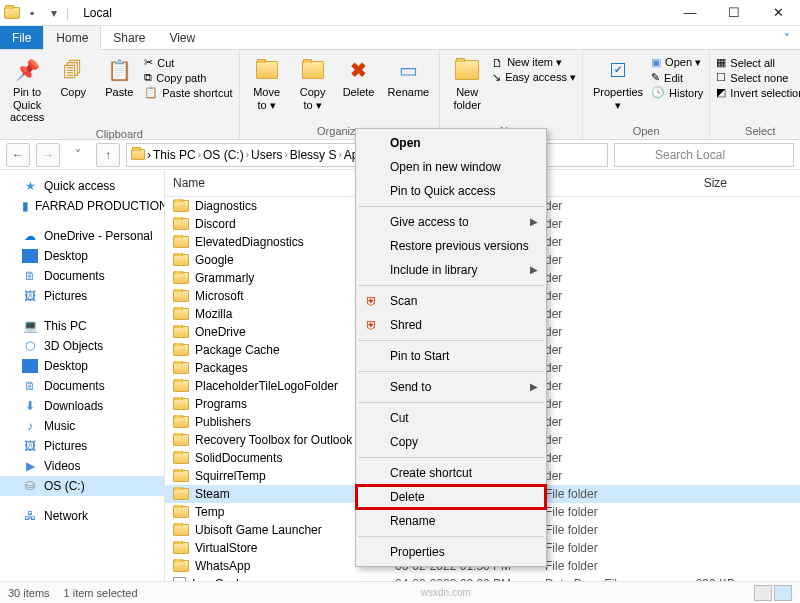  Describe the element at coordinates (82, 346) in the screenshot. I see `nav-3d-objects: ⬡3D Objects` at that location.